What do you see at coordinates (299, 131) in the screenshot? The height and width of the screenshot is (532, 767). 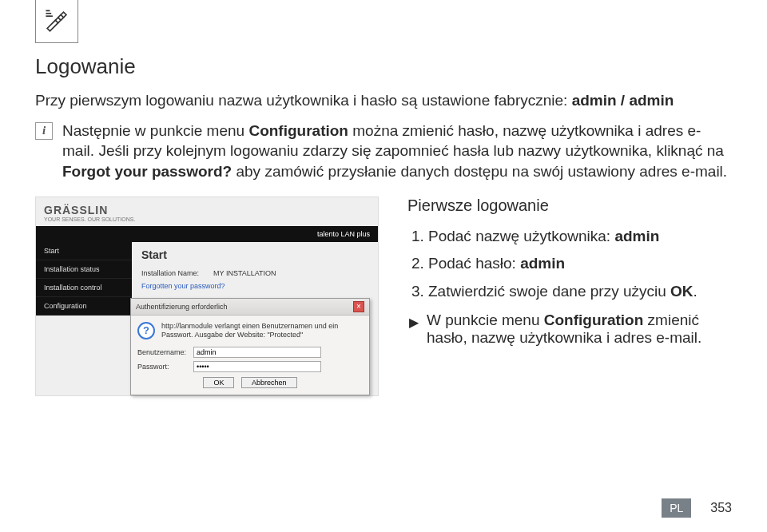 I see `info-seg-b: Configuration` at bounding box center [299, 131].